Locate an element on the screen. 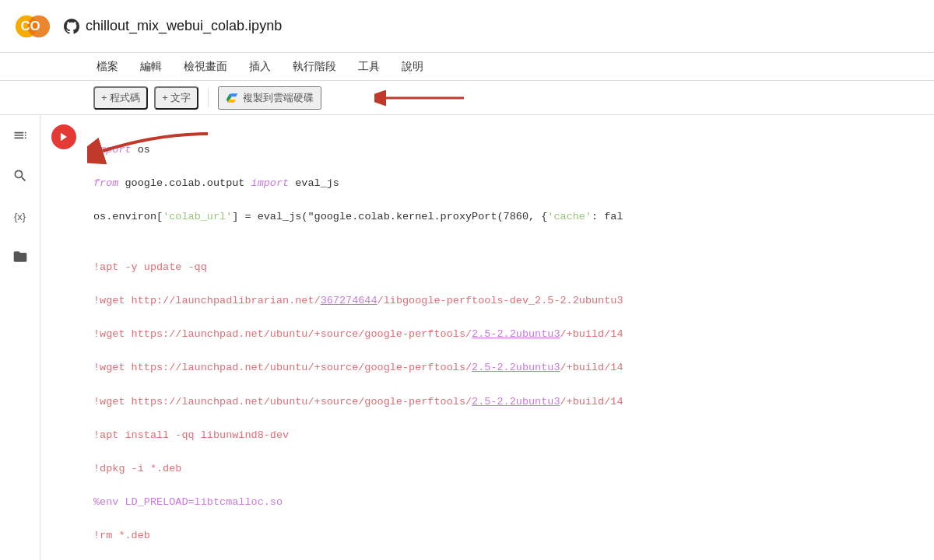  search-icon is located at coordinates (20, 176).